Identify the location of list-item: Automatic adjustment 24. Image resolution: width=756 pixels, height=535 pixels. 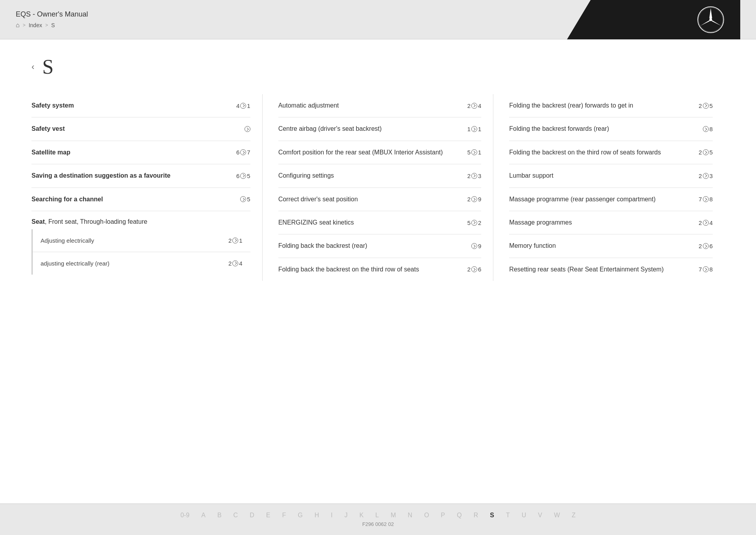
(380, 106).